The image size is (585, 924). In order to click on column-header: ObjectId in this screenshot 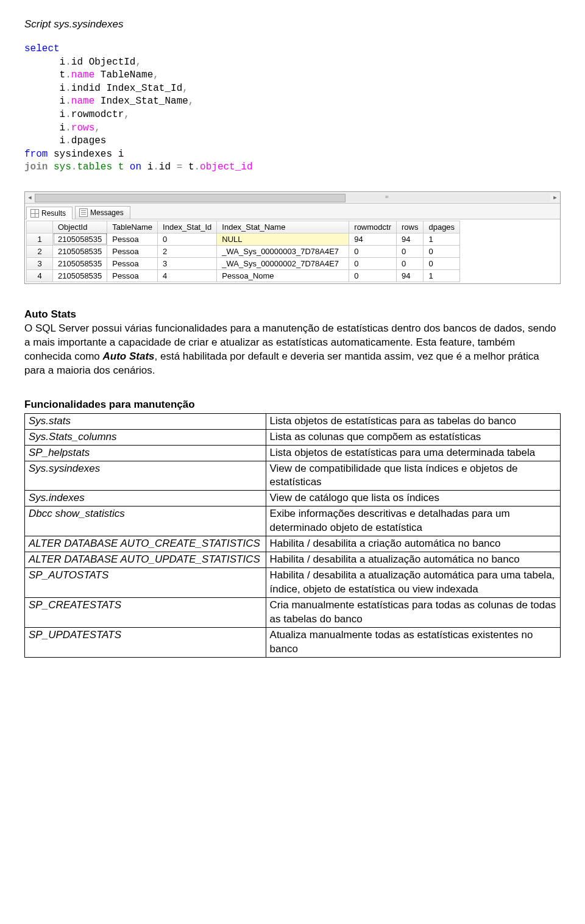, I will do `click(80, 227)`.